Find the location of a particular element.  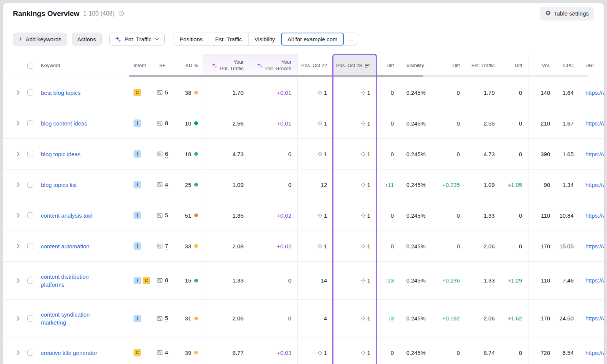

col-header-diff-est: Diff is located at coordinates (514, 65).